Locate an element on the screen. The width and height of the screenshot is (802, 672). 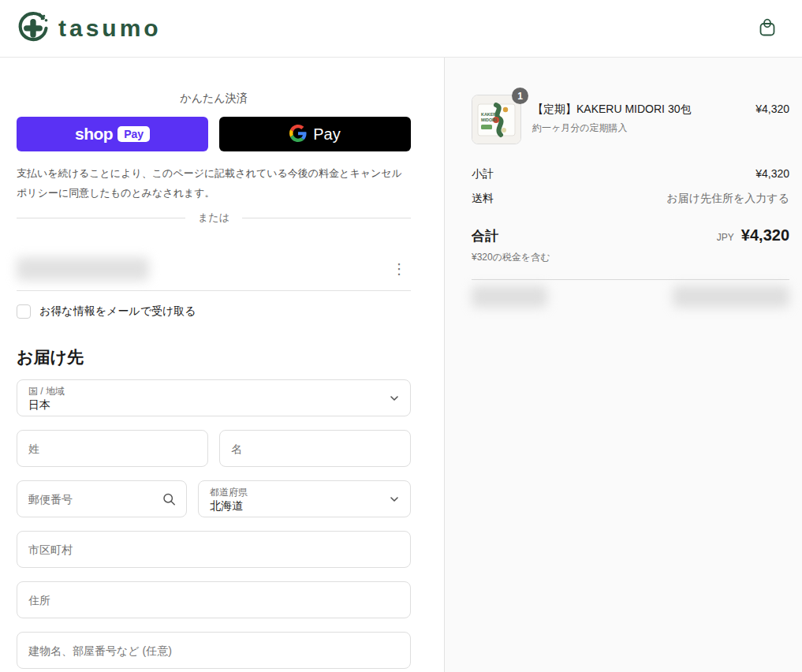
prefecture-select-value: 北海道 is located at coordinates (294, 506).